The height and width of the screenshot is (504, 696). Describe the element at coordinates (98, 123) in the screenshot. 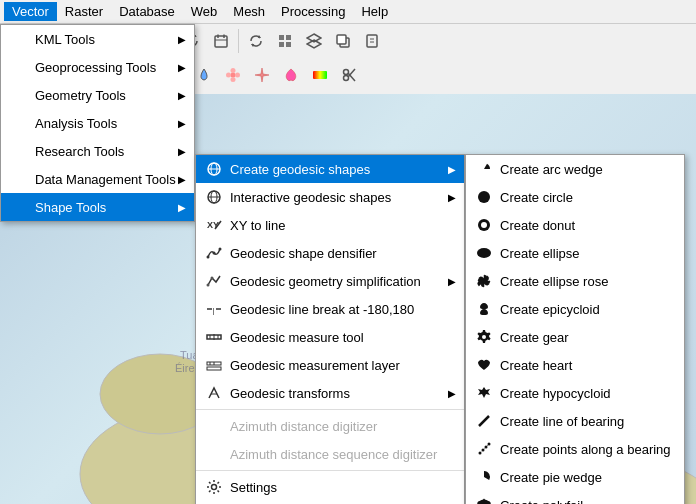

I see `vector-menu: KML Tools ▶ Geoprocessing Tools ▶ Geomet…` at that location.